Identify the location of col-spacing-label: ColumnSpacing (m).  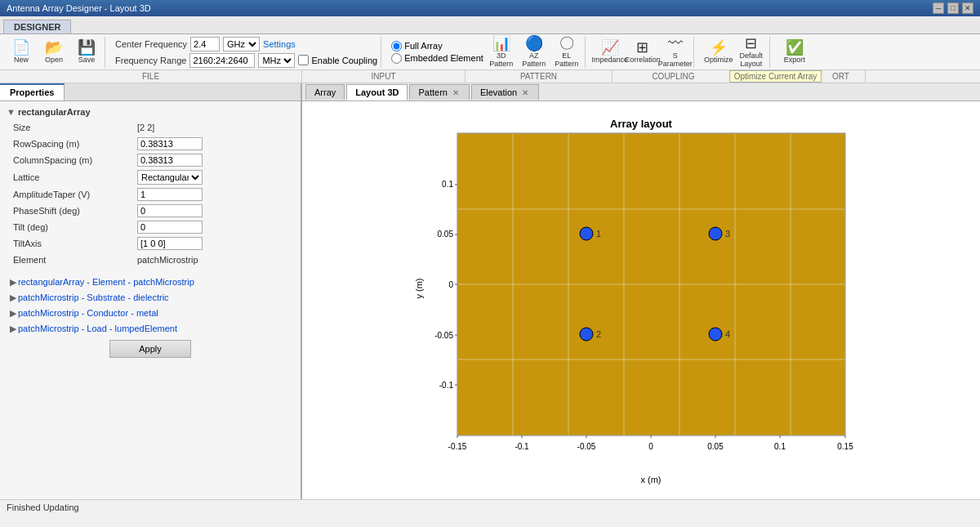
(72, 160).